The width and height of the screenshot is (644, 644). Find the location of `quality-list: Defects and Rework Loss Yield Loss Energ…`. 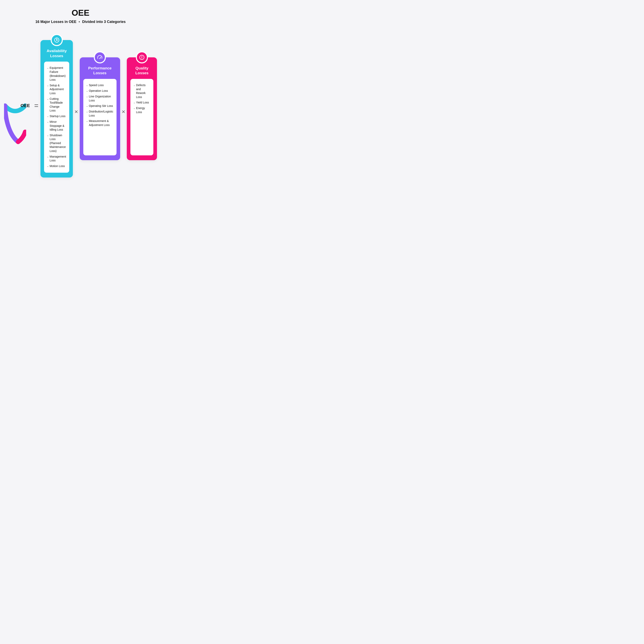

quality-list: Defects and Rework Loss Yield Loss Energ… is located at coordinates (142, 99).